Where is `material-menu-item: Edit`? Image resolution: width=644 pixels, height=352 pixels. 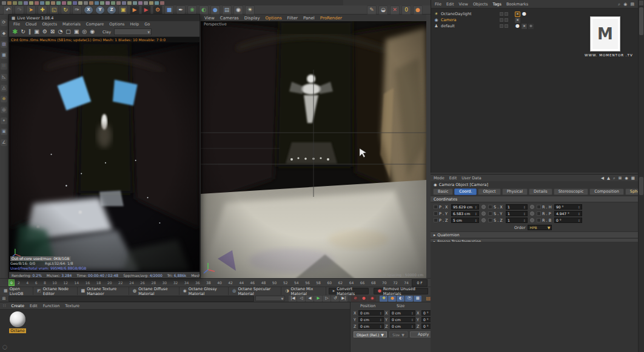 material-menu-item: Edit is located at coordinates (34, 306).